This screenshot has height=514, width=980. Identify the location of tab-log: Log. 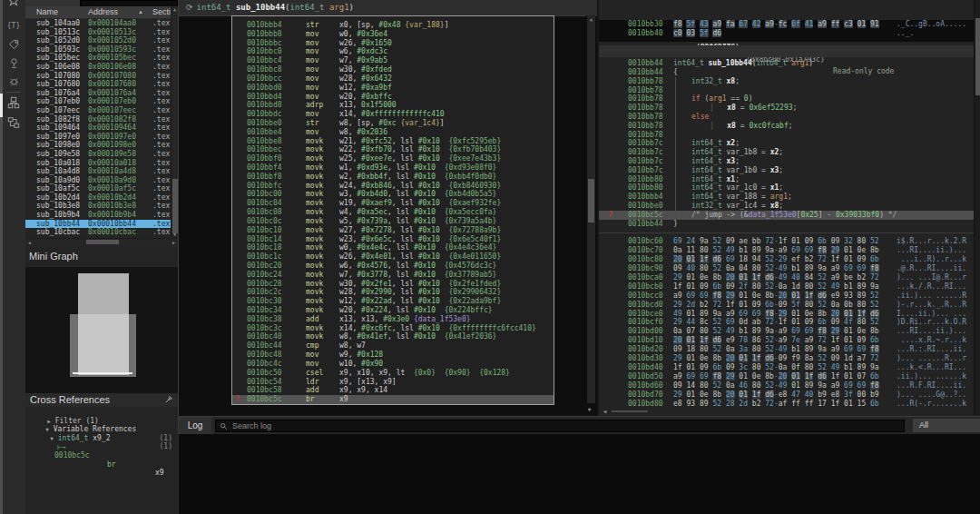
(195, 426).